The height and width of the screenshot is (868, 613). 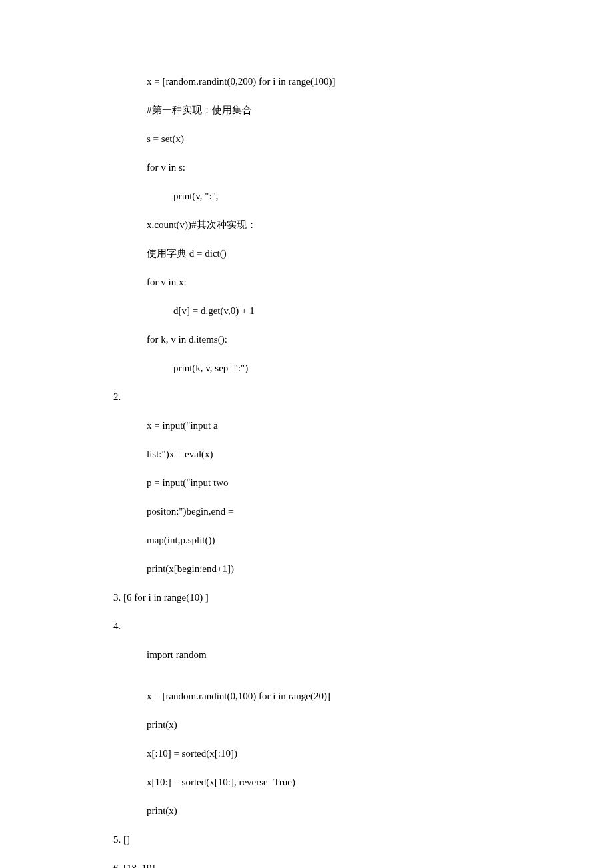 I want to click on text-line: 5. [], so click(x=306, y=839).